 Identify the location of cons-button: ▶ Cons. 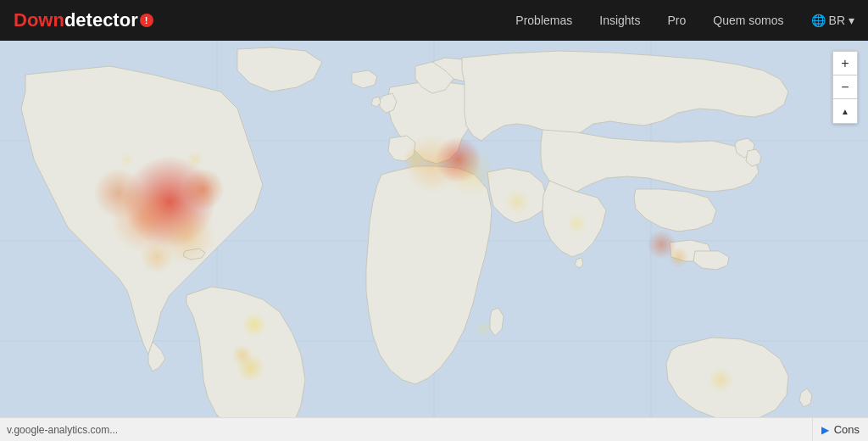
(840, 429).